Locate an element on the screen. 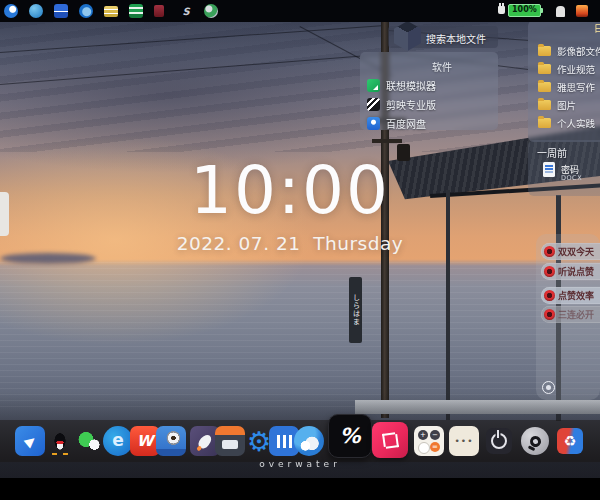 The height and width of the screenshot is (500, 600). rocket-glyph is located at coordinates (204, 441).